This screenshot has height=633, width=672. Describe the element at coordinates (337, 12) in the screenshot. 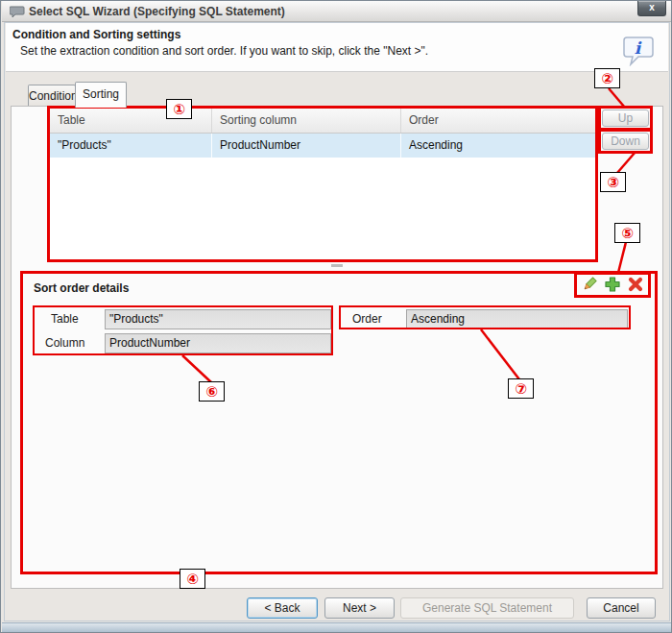

I see `title-bar: Select SQL Wizard (Specifying SQL Statem…` at that location.